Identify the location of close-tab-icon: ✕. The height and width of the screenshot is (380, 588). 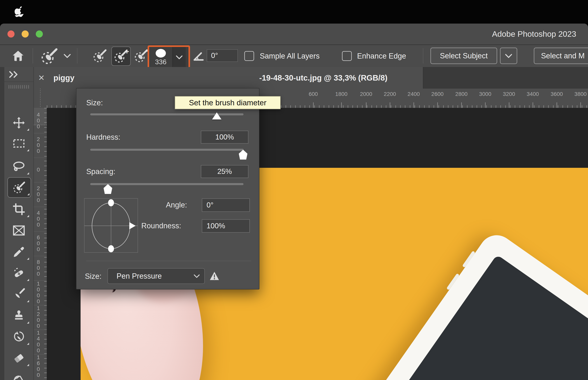
(41, 78).